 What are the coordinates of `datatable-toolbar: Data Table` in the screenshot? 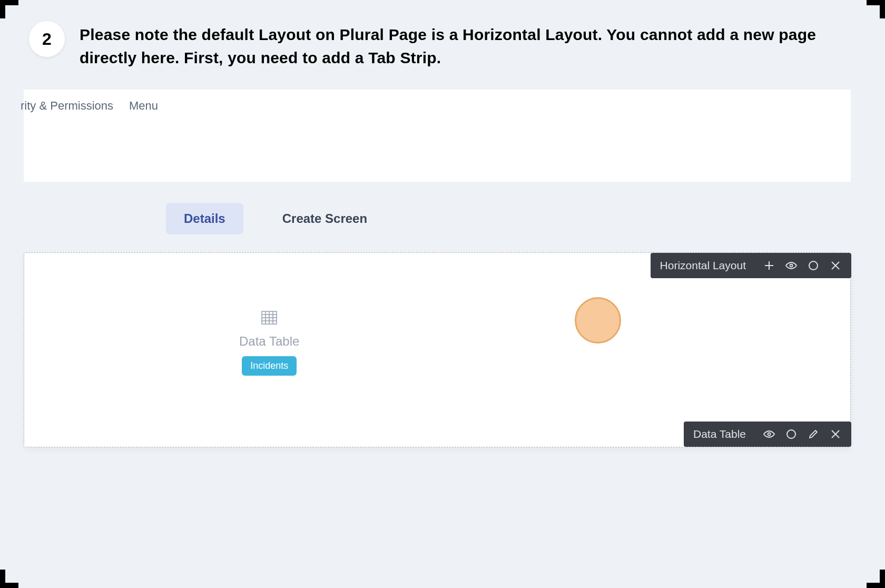 It's located at (768, 434).